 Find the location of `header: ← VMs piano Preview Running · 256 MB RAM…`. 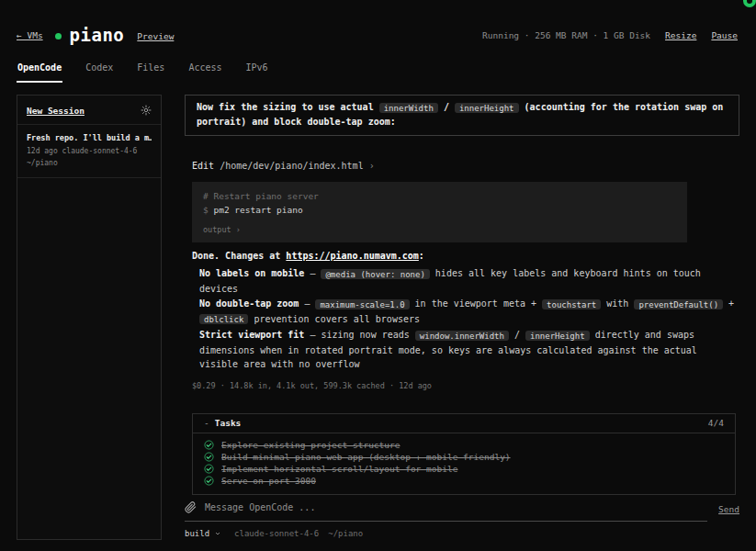

header: ← VMs piano Preview Running · 256 MB RAM… is located at coordinates (378, 26).